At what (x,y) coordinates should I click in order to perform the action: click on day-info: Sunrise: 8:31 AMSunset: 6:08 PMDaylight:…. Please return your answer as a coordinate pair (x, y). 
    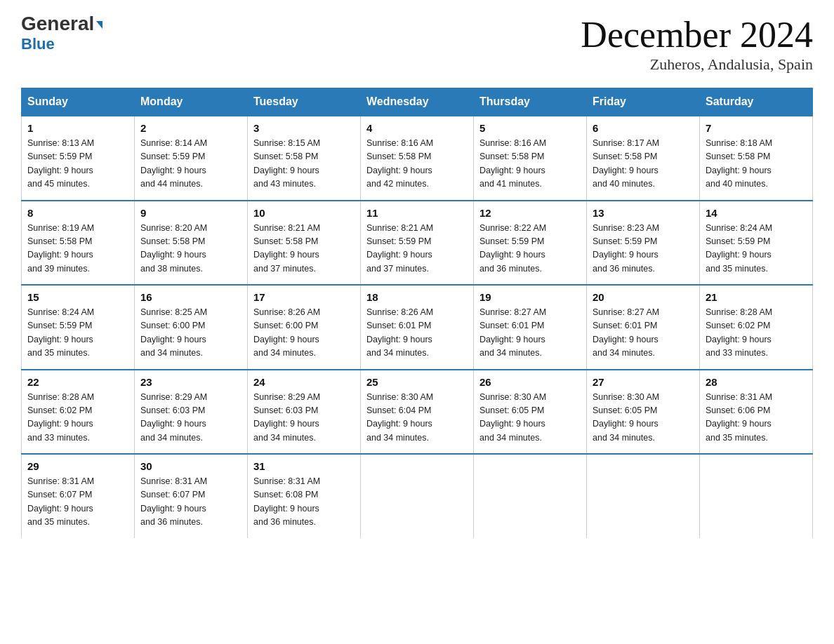
    Looking at the image, I should click on (304, 502).